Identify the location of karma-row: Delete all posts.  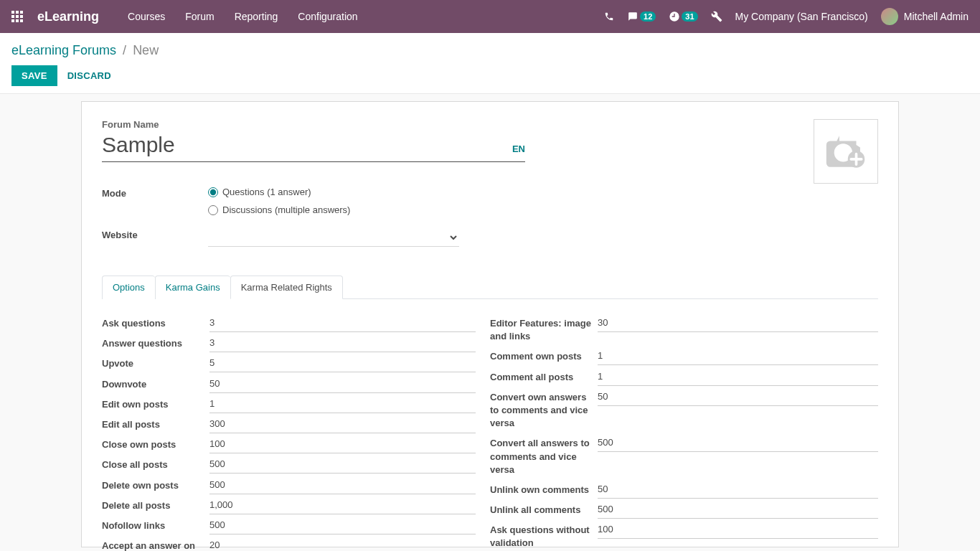
(288, 506).